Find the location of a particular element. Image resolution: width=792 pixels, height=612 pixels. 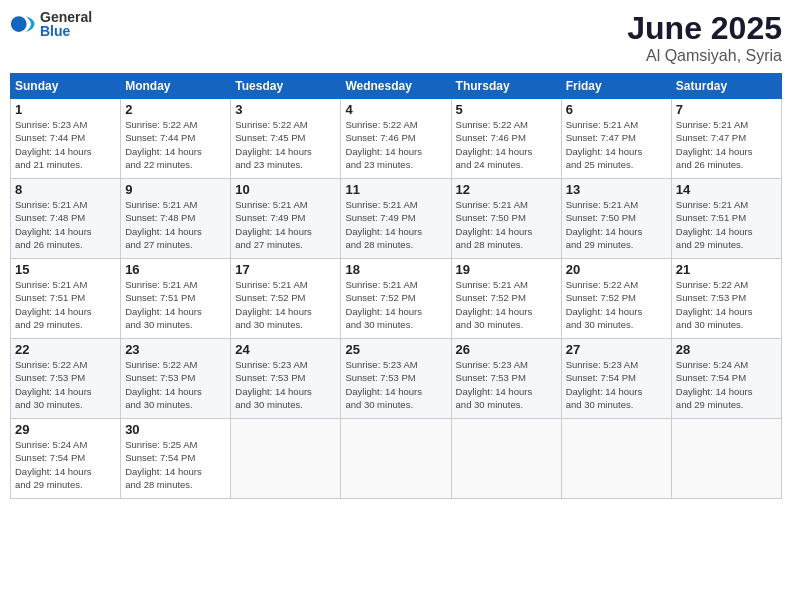

day-number: 6 is located at coordinates (616, 110).